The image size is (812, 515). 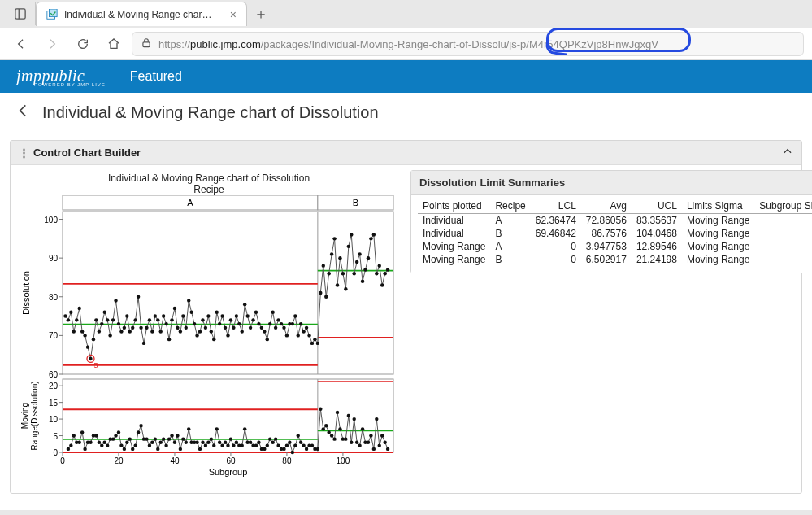 I want to click on lock-icon, so click(x=146, y=44).